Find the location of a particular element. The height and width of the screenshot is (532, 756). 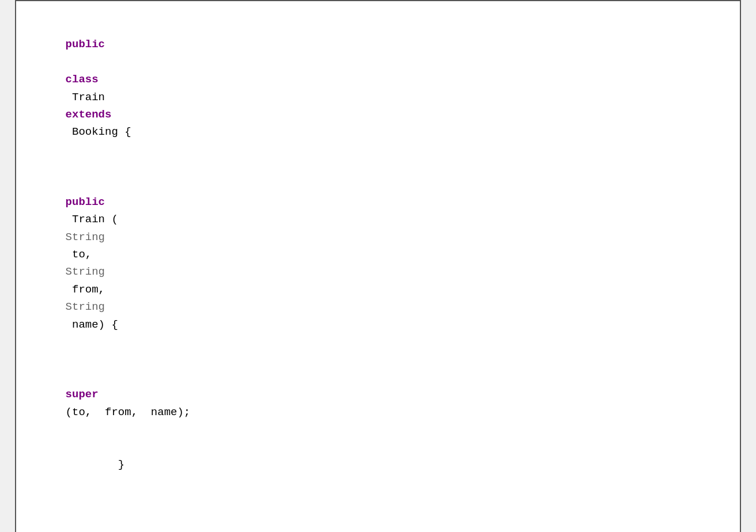

type-string-3: String is located at coordinates (85, 307).